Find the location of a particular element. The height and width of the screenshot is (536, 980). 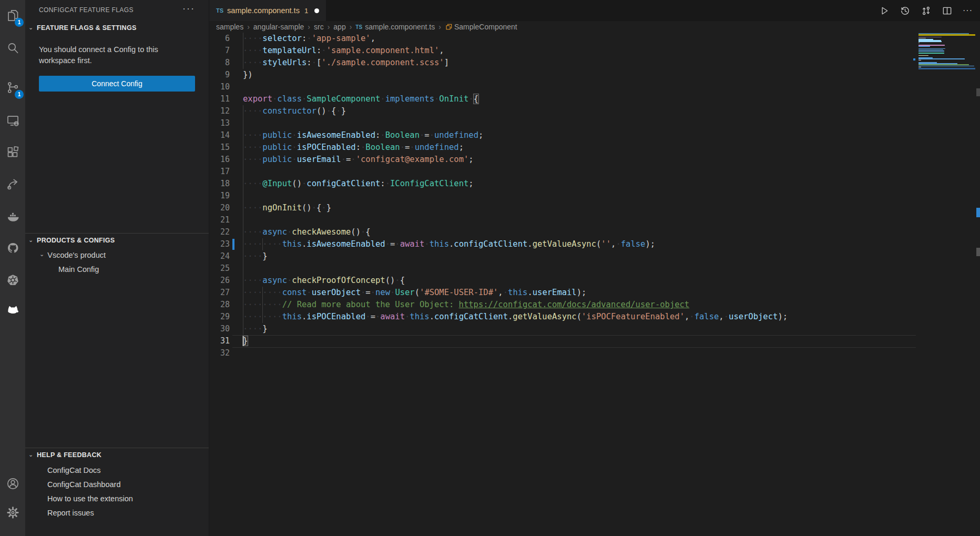

split-editor-icon is located at coordinates (947, 11).